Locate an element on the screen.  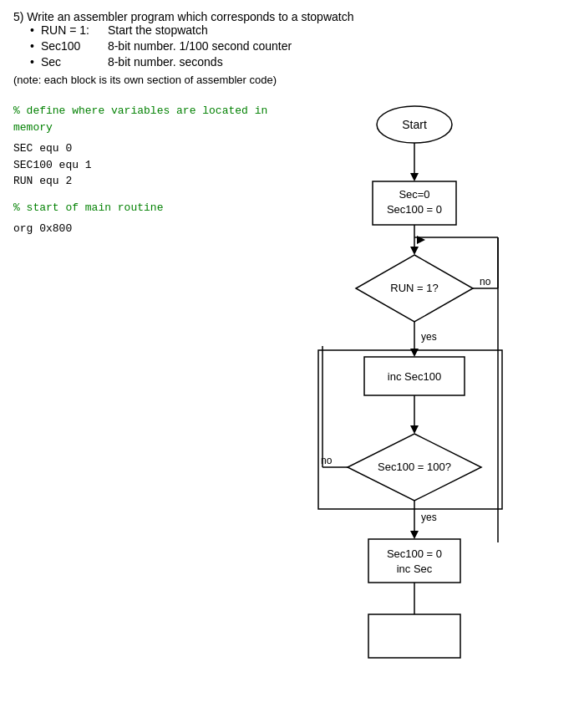
arrowhead-to-sec100 is located at coordinates (414, 430).